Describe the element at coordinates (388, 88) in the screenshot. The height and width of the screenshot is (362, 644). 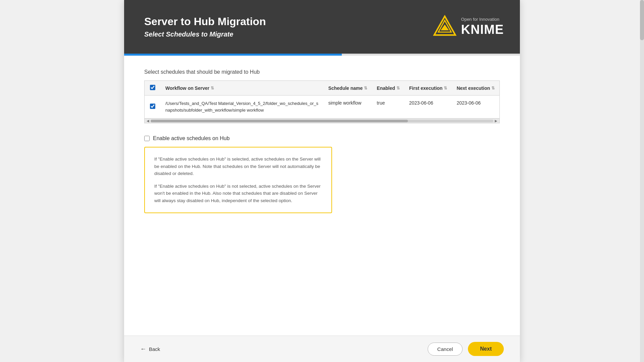
I see `header-enabled: Enabled ⇅` at that location.